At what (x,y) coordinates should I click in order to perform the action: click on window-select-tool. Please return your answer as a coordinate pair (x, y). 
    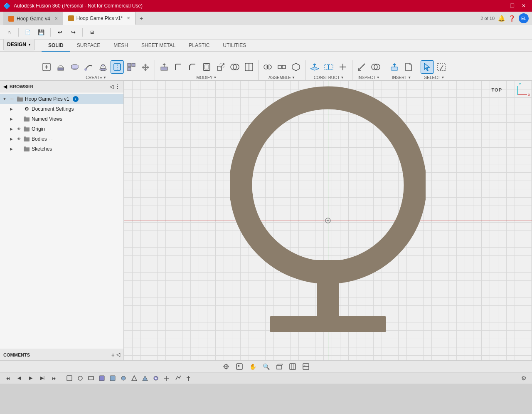
    Looking at the image, I should click on (441, 67).